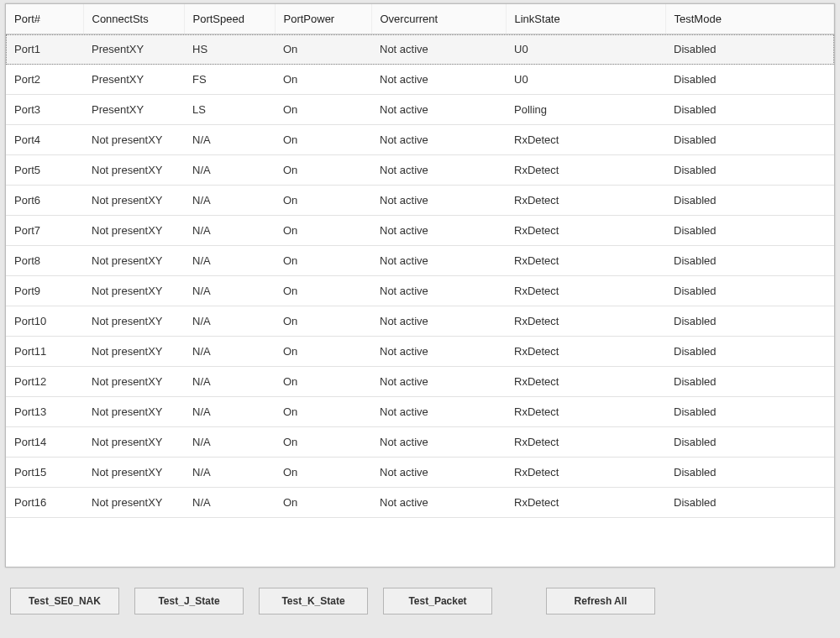  Describe the element at coordinates (45, 19) in the screenshot. I see `col-port: Port#` at that location.